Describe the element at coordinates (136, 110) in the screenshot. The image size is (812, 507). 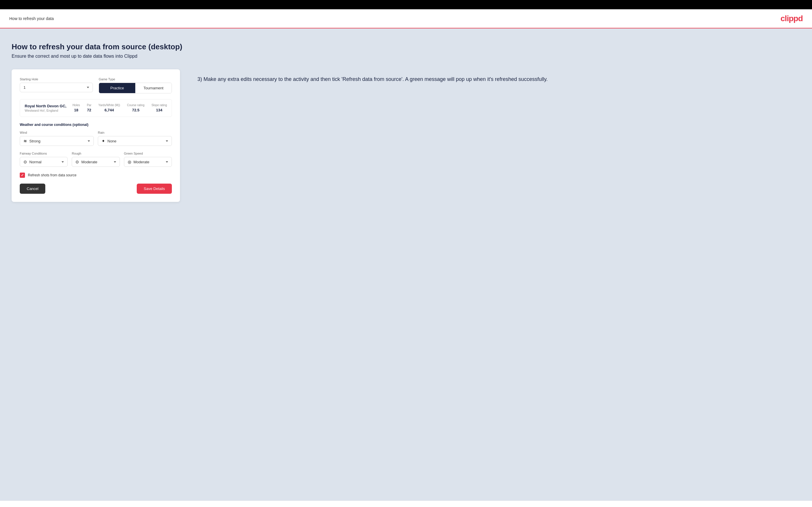
I see `course-rating-value: 72.5` at that location.